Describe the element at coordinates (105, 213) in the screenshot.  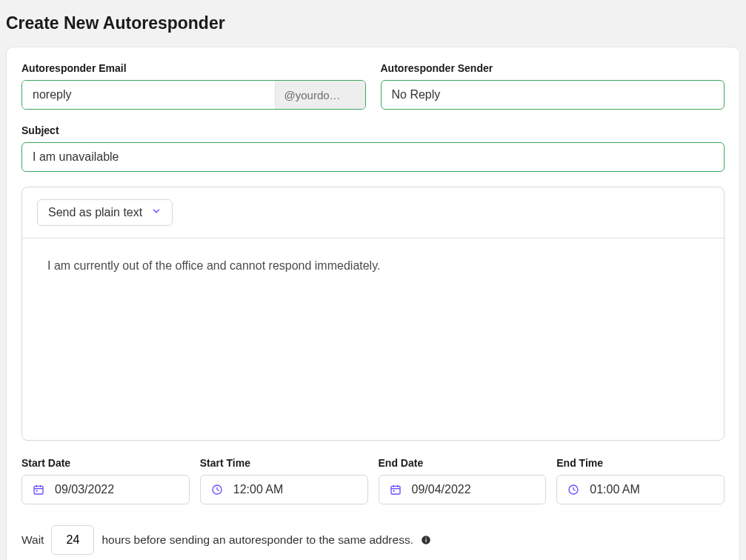
I see `format-select: Send as plain text` at that location.